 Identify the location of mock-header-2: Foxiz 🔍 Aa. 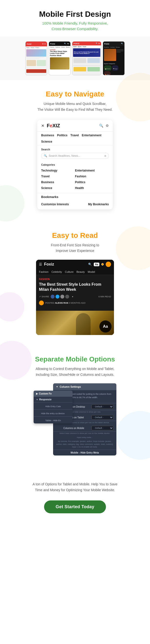
(60, 44).